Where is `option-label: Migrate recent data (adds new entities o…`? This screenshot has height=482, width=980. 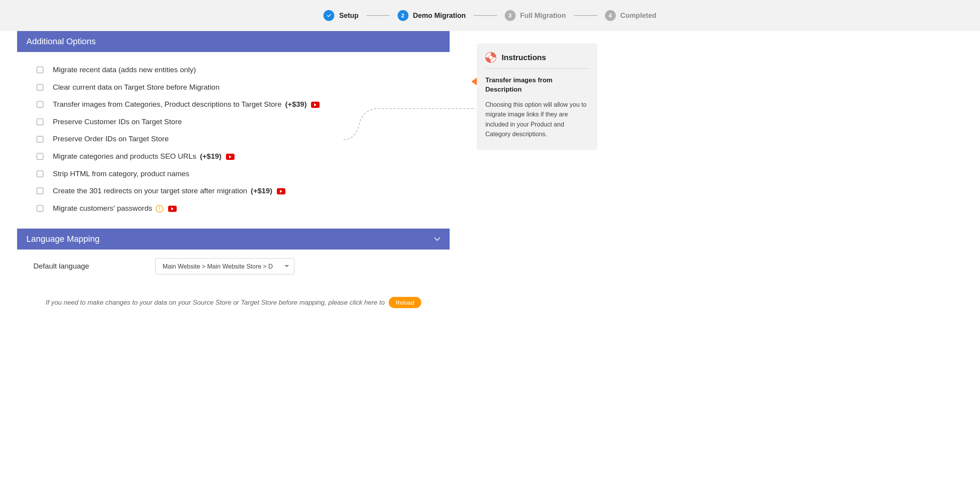
option-label: Migrate recent data (adds new entities o… is located at coordinates (124, 70).